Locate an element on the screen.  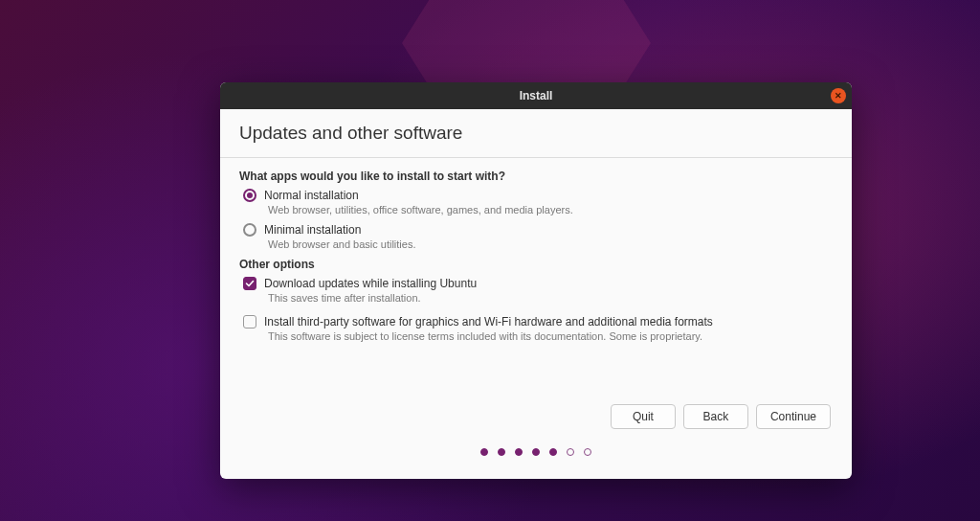
third-party-desc: This software is subject to license term… is located at coordinates (550, 336).